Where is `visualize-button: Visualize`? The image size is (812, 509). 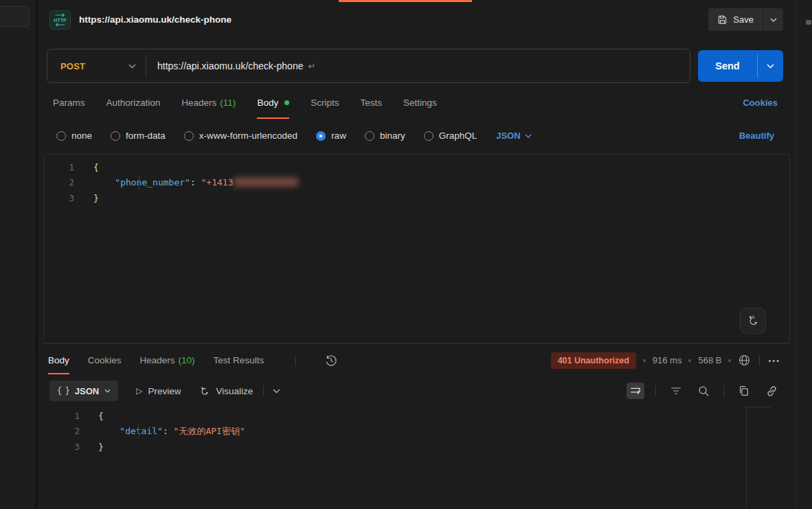
visualize-button: Visualize is located at coordinates (225, 392).